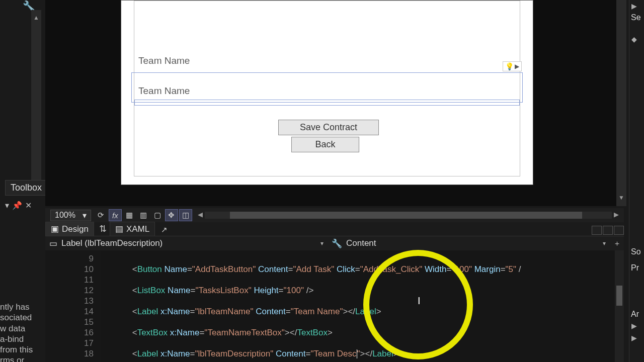 Image resolution: width=644 pixels, height=362 pixels. Describe the element at coordinates (637, 39) in the screenshot. I see `color-icon: ◆` at that location.